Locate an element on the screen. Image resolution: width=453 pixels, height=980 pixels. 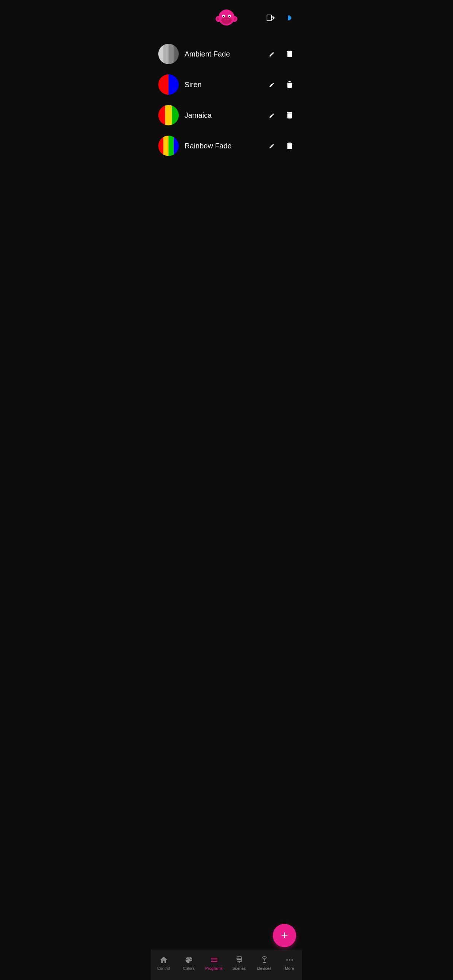
header is located at coordinates (226, 16).